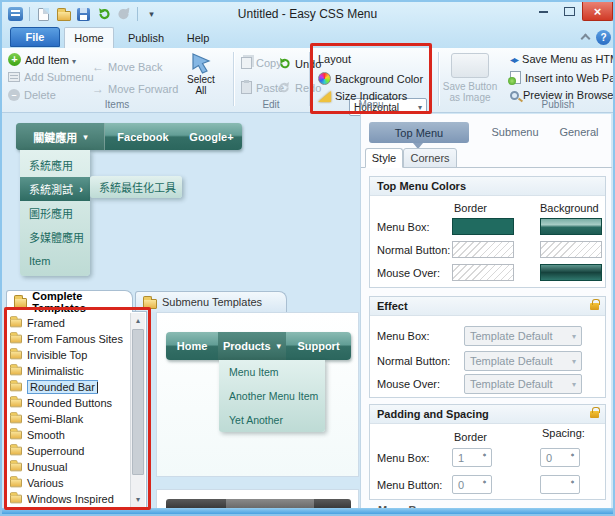  I want to click on template-preview-card: Home Products Support Menu Item Another …, so click(258, 394).